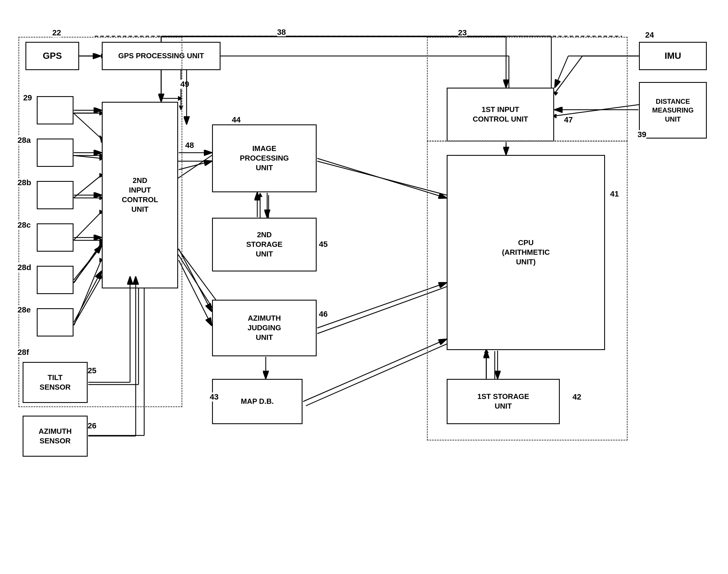 The height and width of the screenshot is (574, 728). Describe the element at coordinates (92, 426) in the screenshot. I see `ref-label-26: 26` at that location.